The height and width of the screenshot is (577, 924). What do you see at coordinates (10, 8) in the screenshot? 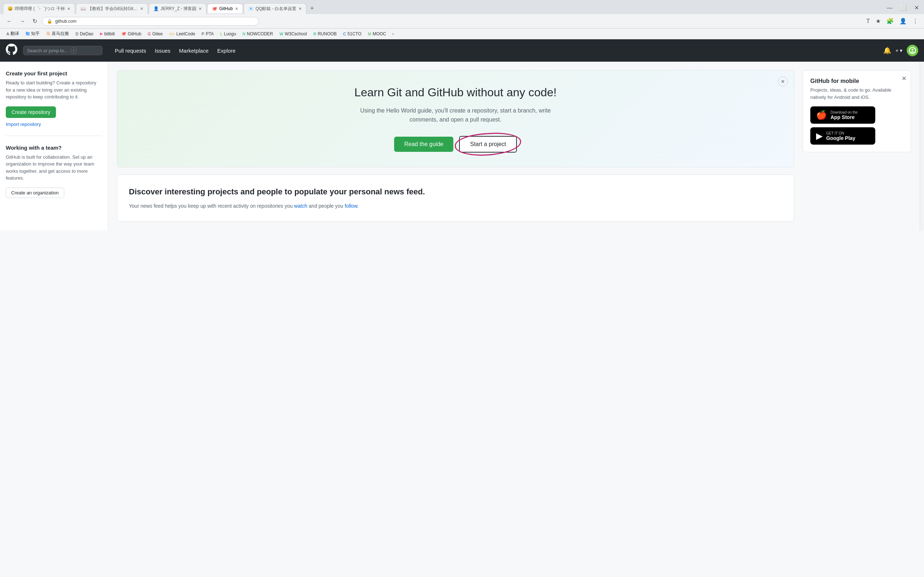
I see `tab-favicon-bilibili: 😄` at bounding box center [10, 8].